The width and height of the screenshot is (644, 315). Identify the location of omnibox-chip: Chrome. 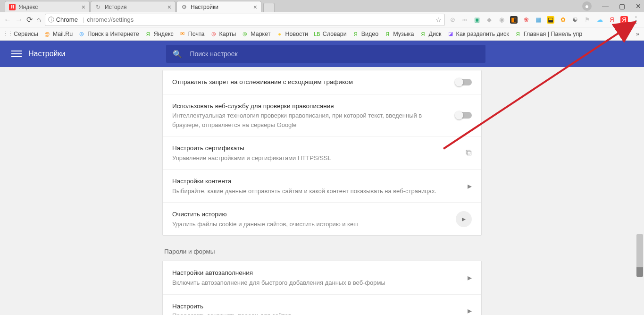
(67, 20).